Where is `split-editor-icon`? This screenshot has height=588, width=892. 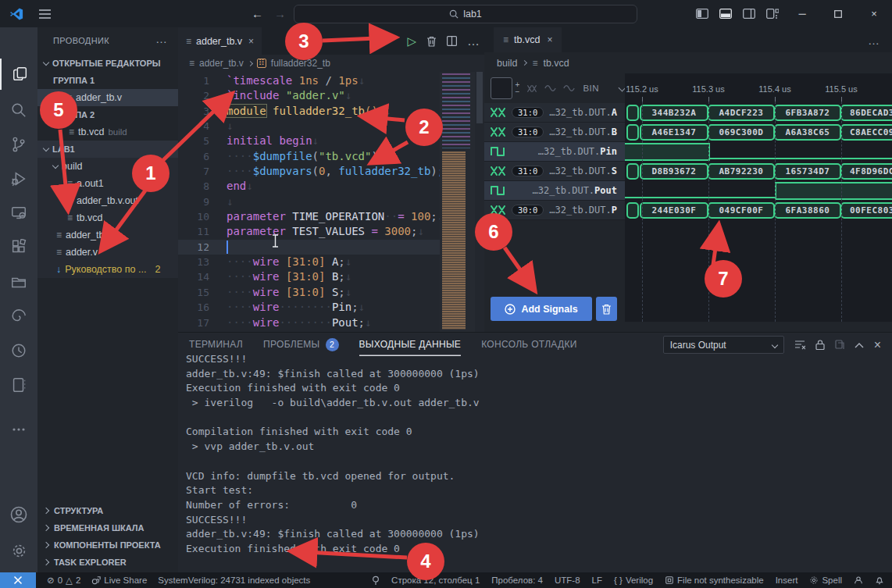 split-editor-icon is located at coordinates (451, 41).